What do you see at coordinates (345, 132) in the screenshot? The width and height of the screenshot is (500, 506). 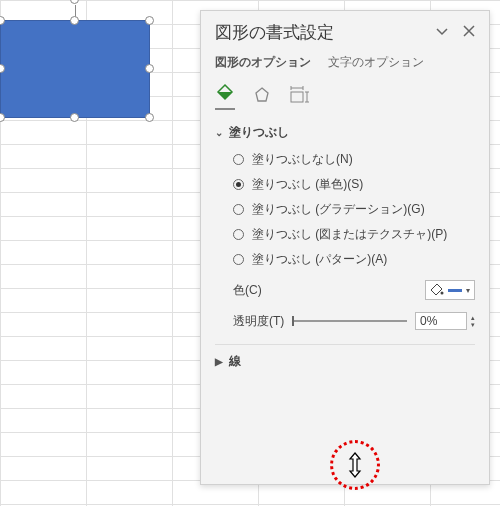 I see `section-fill-header: ⌄ 塗りつぶし` at bounding box center [345, 132].